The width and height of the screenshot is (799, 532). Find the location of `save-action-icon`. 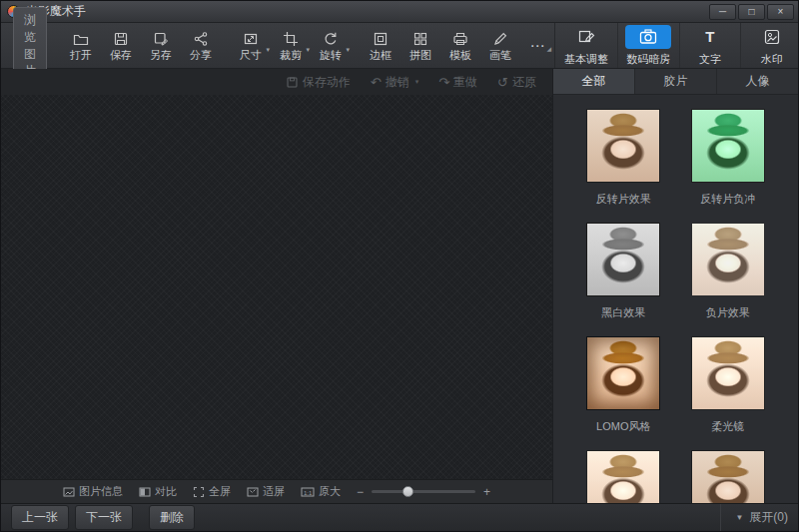

save-action-icon is located at coordinates (292, 82).